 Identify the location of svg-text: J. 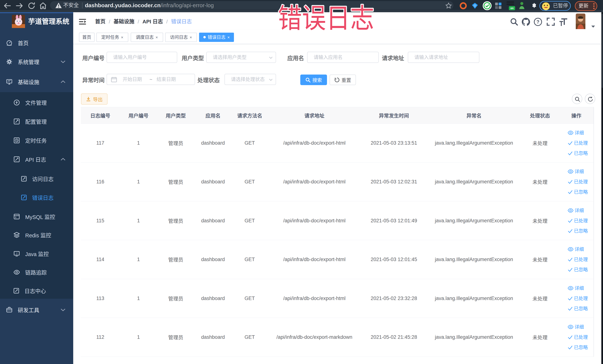
(17, 253).